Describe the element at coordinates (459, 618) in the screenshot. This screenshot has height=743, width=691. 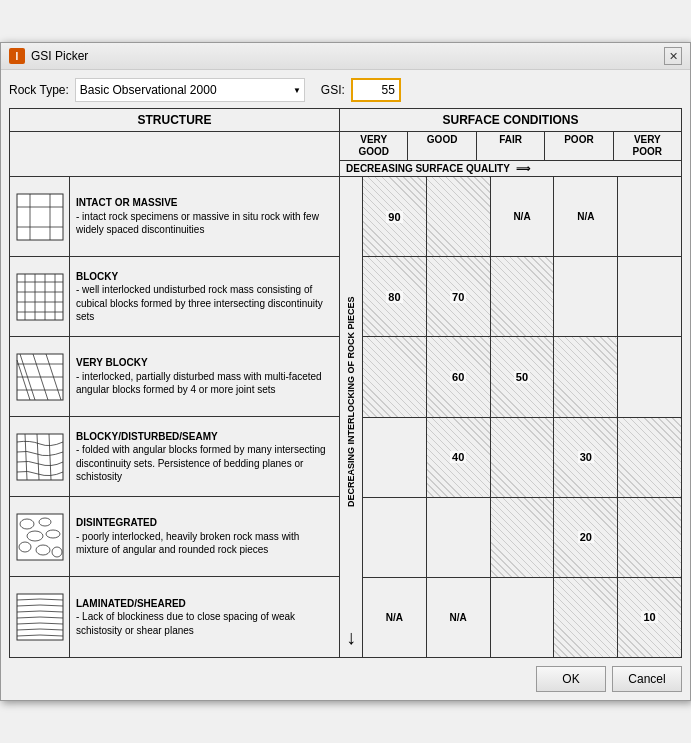
I see `gsi-cell-6-2: N/A` at that location.